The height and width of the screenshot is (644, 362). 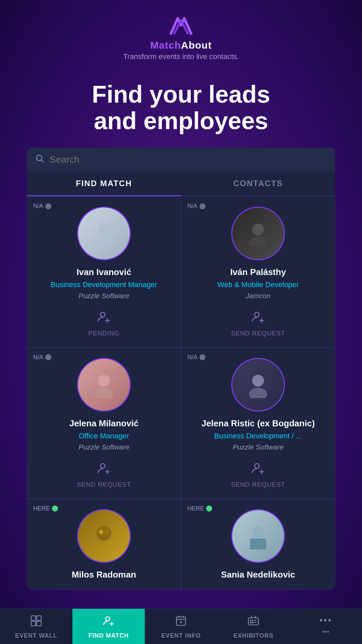 I want to click on person-role: Web & Mobile Developer, so click(x=258, y=285).